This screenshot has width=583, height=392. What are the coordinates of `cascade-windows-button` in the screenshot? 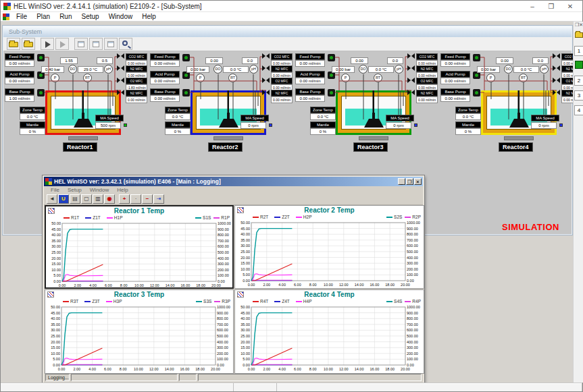 It's located at (111, 44).